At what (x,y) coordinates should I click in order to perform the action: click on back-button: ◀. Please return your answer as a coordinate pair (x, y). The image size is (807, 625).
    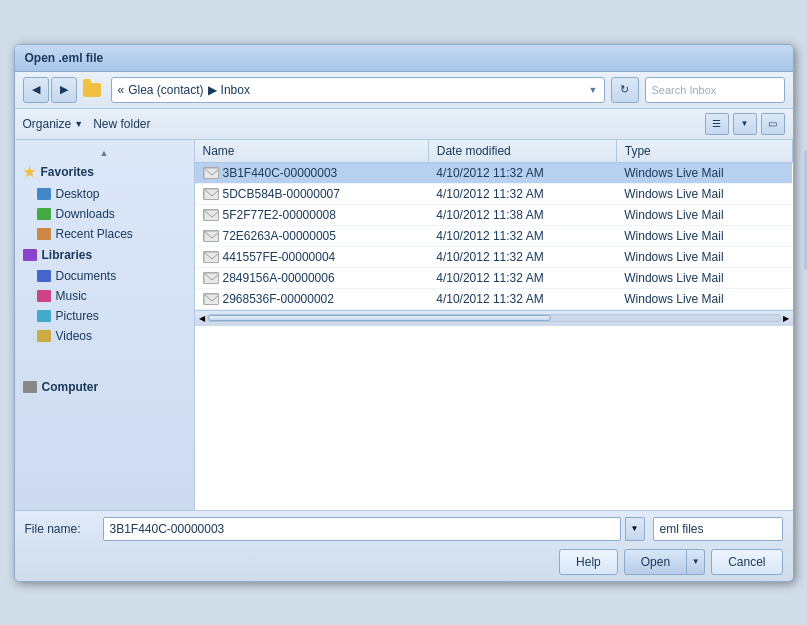
    Looking at the image, I should click on (36, 90).